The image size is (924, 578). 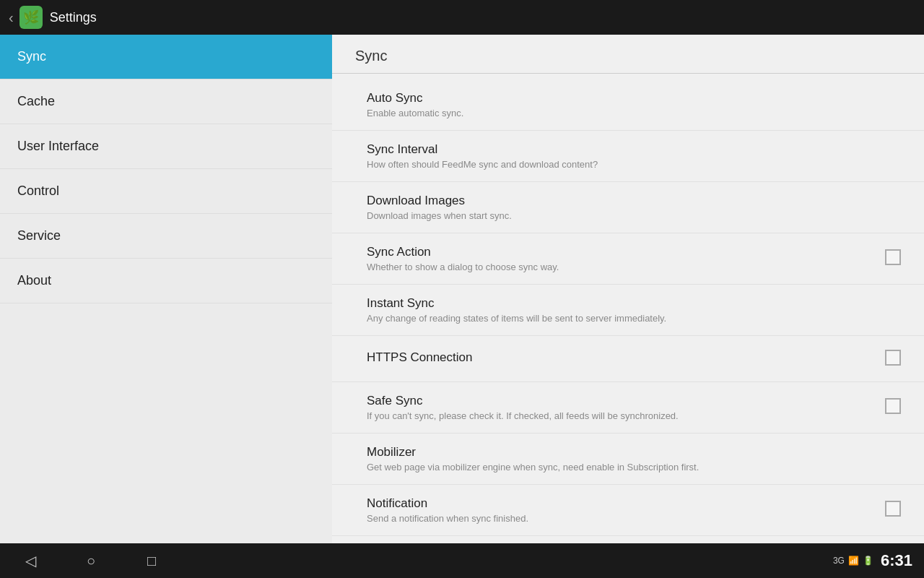 What do you see at coordinates (152, 561) in the screenshot?
I see `recents-button: □` at bounding box center [152, 561].